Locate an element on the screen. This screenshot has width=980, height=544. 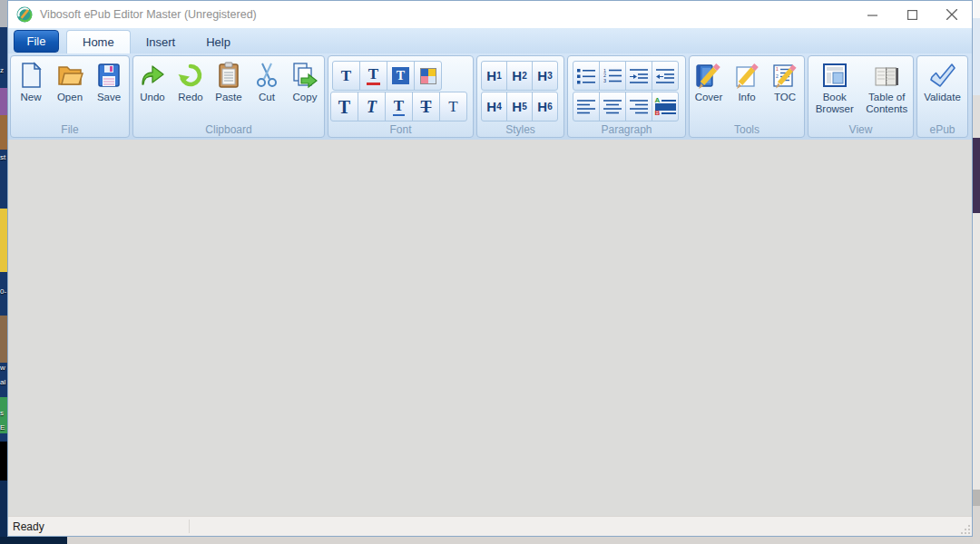
desktop-edge-bottom is located at coordinates (34, 540).